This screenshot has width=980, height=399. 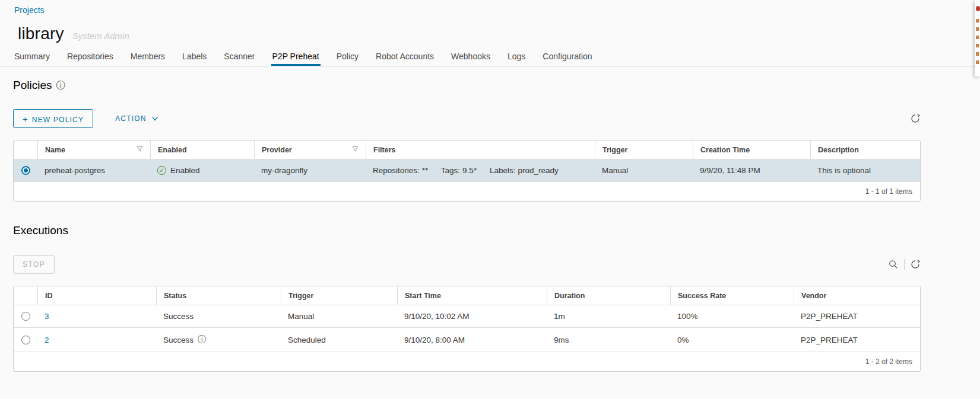 What do you see at coordinates (472, 340) in the screenshot?
I see `execution-start-time: 9/10/20, 8:00 AM` at bounding box center [472, 340].